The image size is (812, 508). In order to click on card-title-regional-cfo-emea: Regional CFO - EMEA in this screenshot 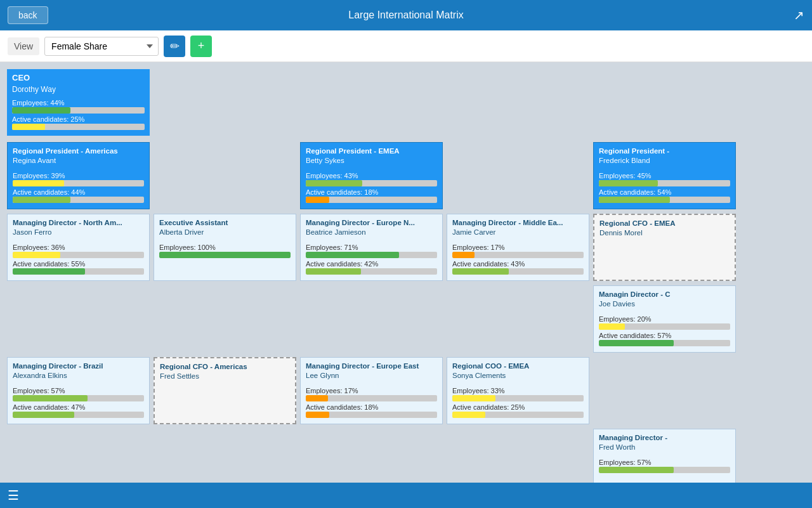, I will do `click(665, 223)`.